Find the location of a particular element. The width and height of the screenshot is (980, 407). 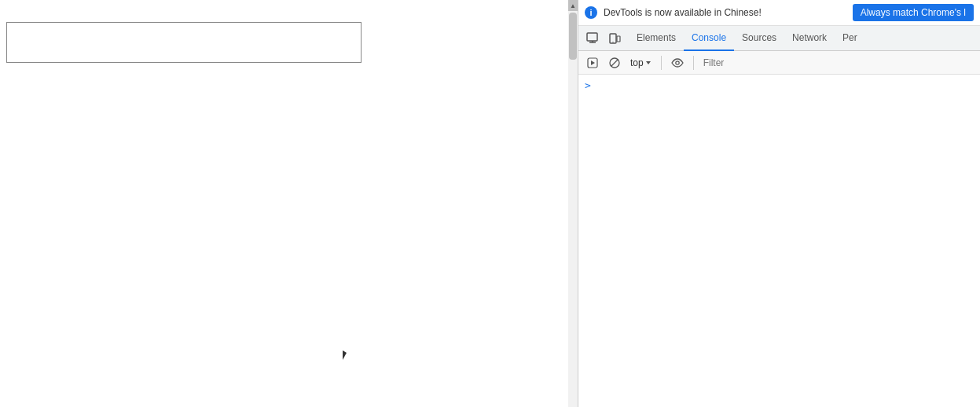

tab-console: Console is located at coordinates (709, 38).